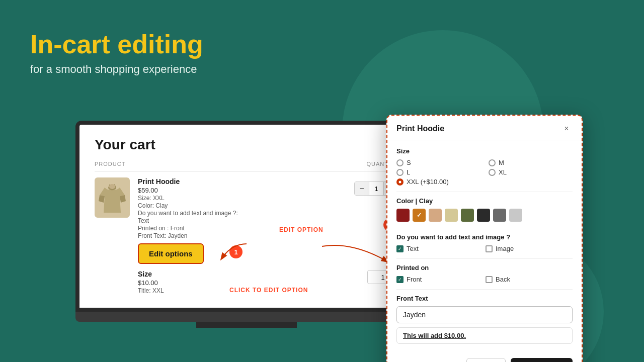  Describe the element at coordinates (485, 248) in the screenshot. I see `text-image-checkbox-group: Text Image` at that location.